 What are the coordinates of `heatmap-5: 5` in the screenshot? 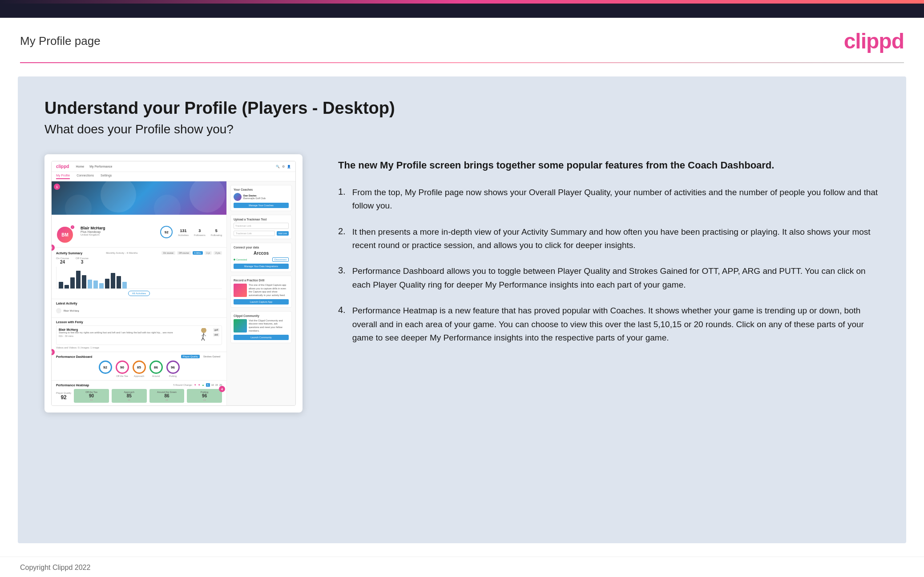 It's located at (208, 385).